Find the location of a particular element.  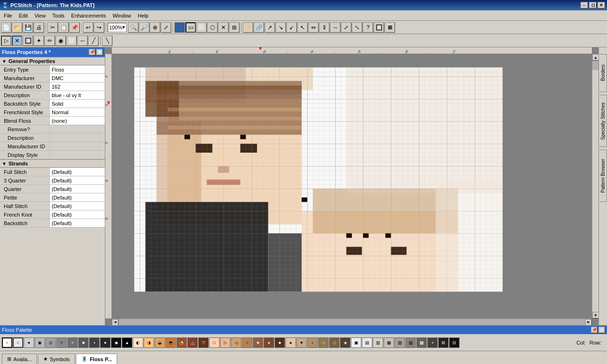

swatch-6: × is located at coordinates (73, 343).